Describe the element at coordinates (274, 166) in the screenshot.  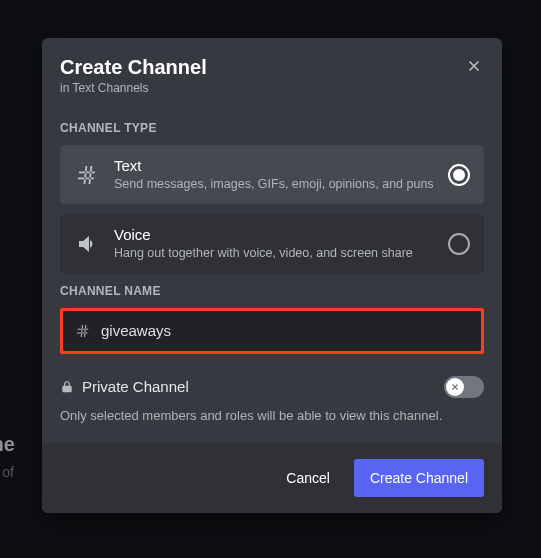
I see `type-name: Text` at that location.